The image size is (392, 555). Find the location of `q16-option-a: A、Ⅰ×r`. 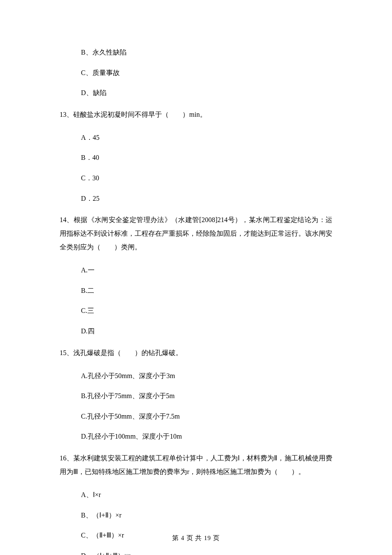

q16-option-a: A、Ⅰ×r is located at coordinates (207, 495).